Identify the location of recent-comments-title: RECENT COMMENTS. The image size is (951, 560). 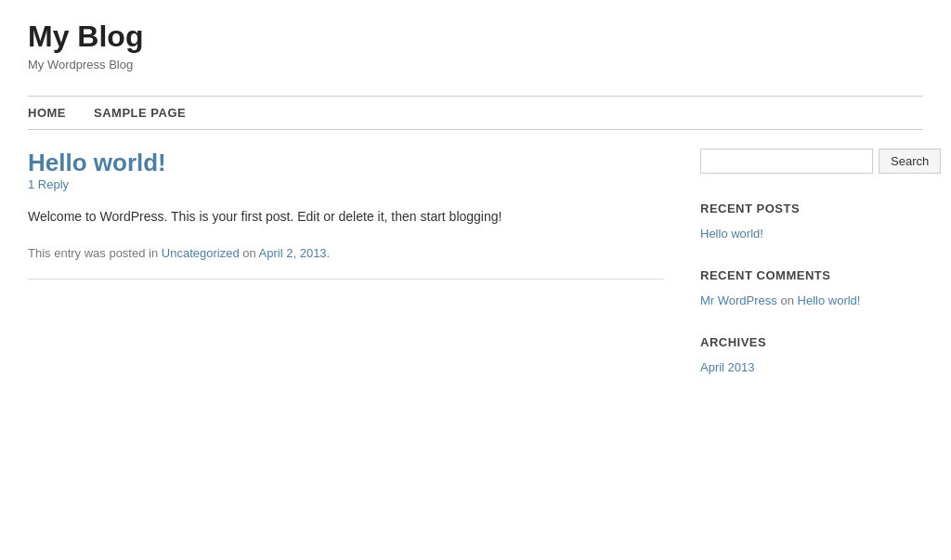
(812, 275).